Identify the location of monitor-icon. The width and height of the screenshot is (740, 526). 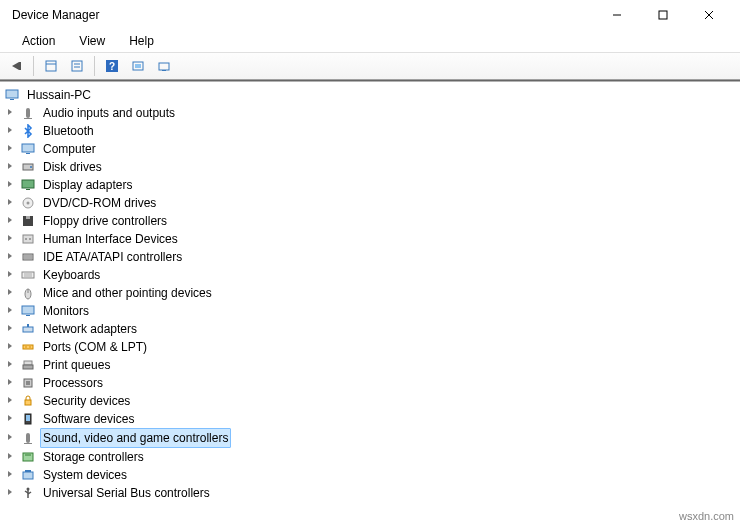
(28, 149).